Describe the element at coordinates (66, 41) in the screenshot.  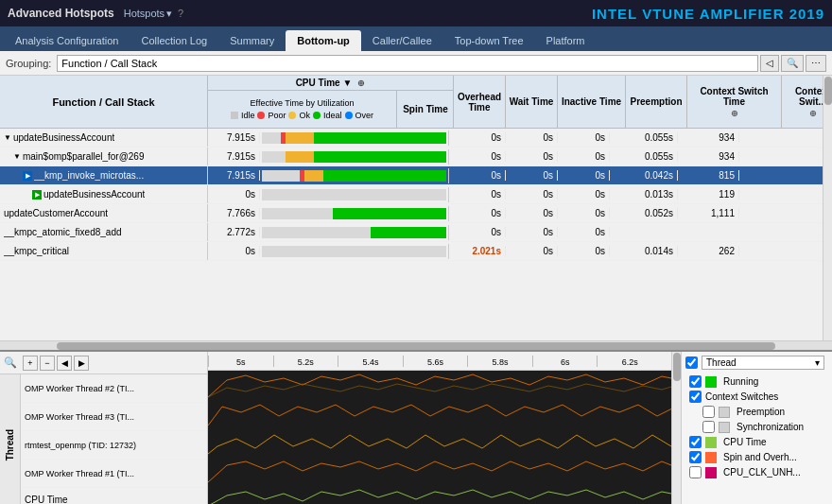
I see `tab-analysis-config: Analysis Configuration` at that location.